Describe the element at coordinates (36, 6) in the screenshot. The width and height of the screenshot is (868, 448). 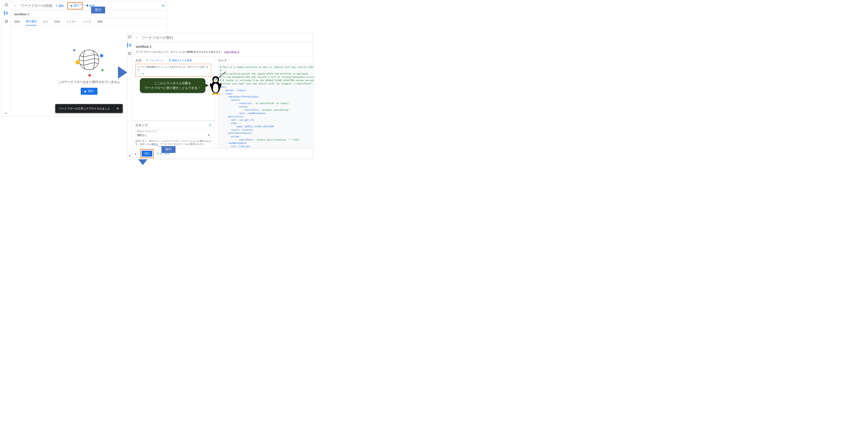
I see `page-title: ワークフローの詳細` at that location.